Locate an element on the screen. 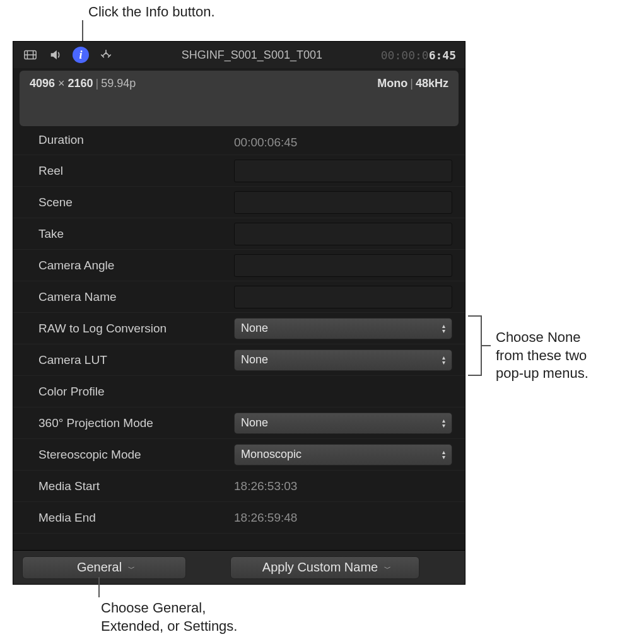 Image resolution: width=644 pixels, height=644 pixels. row-take: Take is located at coordinates (239, 234).